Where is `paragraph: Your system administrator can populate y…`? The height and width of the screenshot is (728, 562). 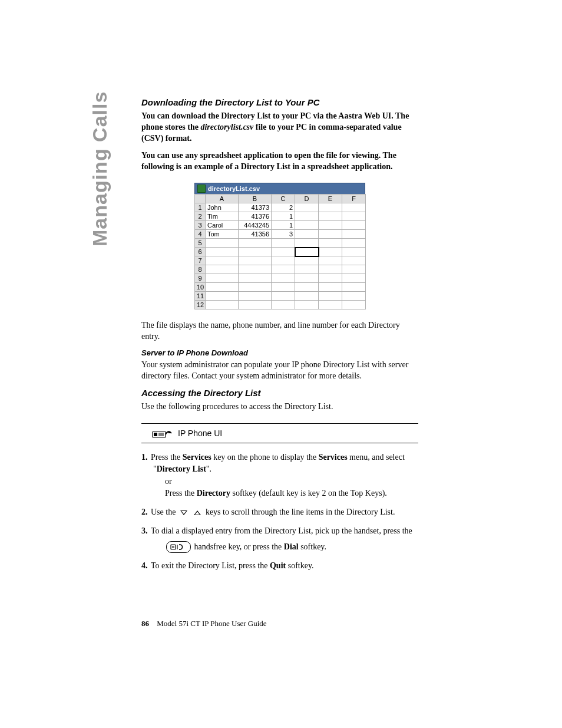
paragraph: Your system administrator can populate y… is located at coordinates (280, 371).